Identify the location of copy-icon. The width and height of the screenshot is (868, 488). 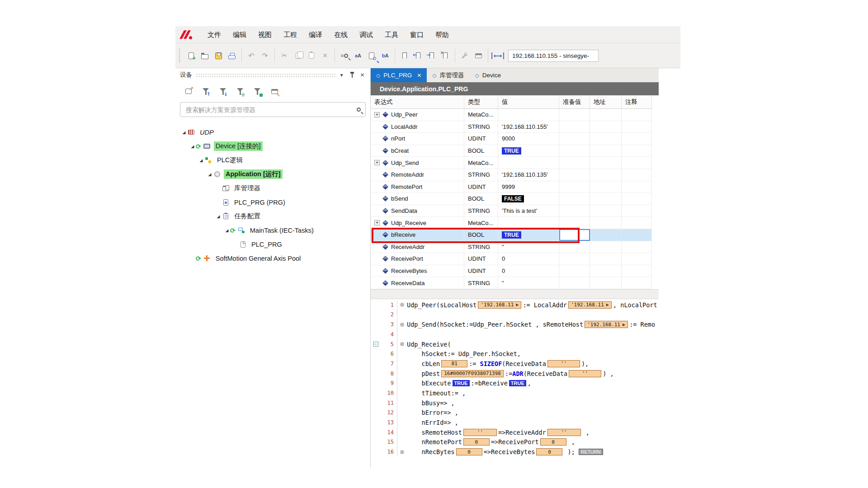
(298, 56).